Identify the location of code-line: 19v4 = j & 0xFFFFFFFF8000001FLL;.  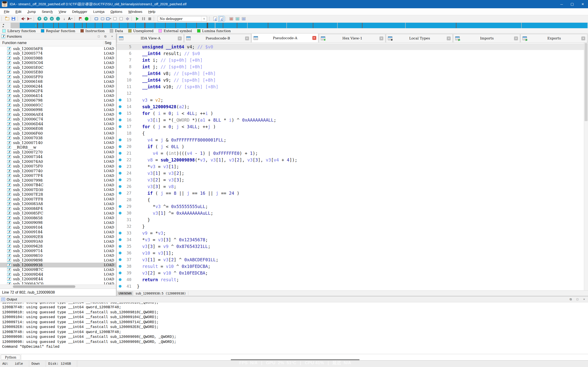
(350, 140).